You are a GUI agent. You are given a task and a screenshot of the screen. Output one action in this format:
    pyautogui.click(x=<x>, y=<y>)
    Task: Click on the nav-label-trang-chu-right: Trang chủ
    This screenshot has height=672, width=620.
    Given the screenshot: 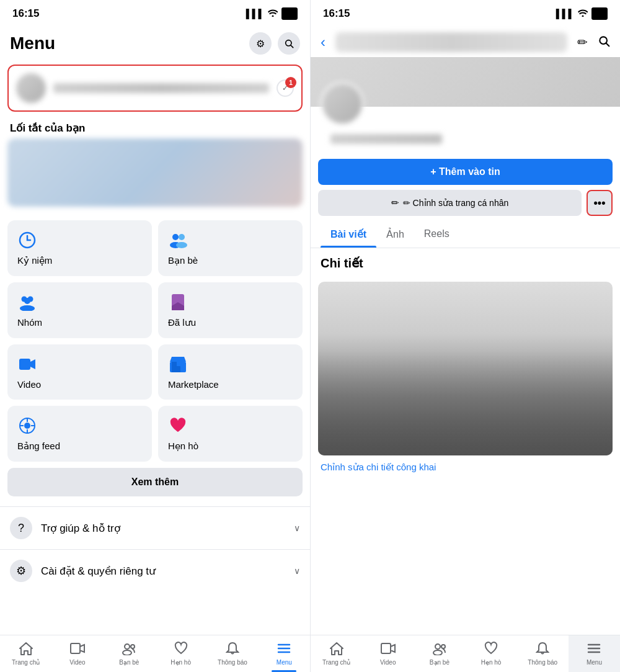 What is the action you would take?
    pyautogui.click(x=336, y=663)
    